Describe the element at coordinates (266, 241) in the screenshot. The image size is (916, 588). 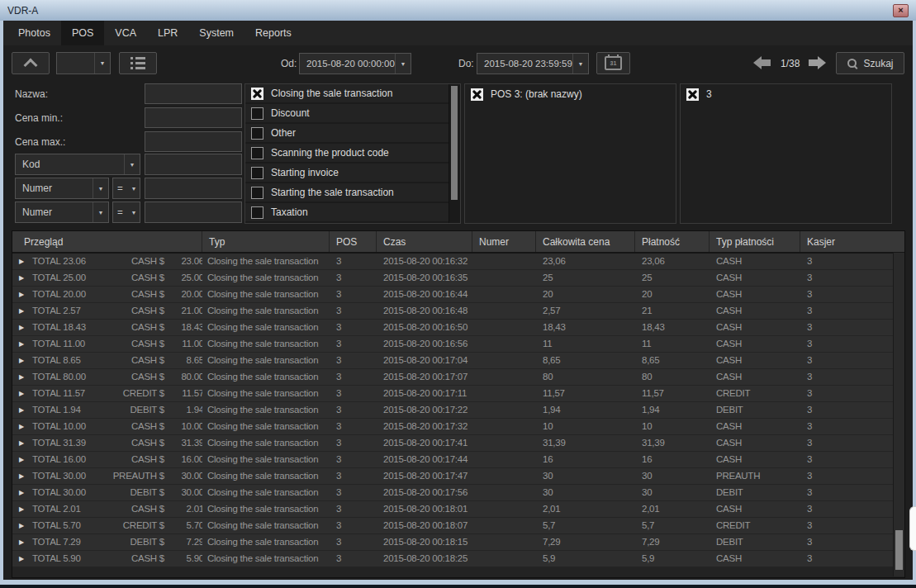
I see `column-header: Typ` at that location.